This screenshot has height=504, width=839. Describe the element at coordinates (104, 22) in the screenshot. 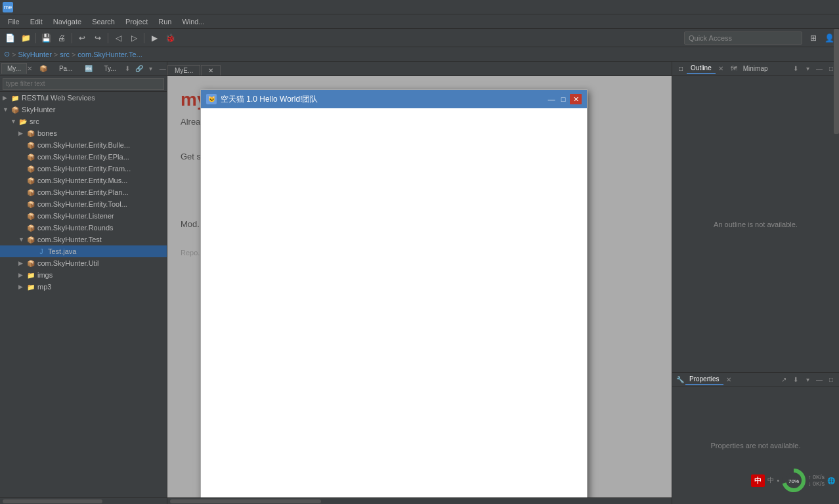

I see `menu-search: Search` at that location.